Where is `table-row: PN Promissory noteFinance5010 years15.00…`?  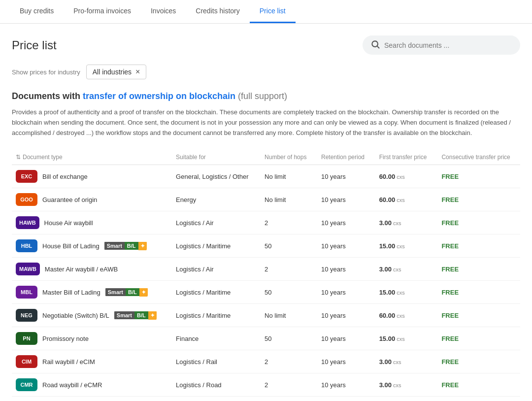 table-row: PN Promissory noteFinance5010 years15.00… is located at coordinates (266, 339).